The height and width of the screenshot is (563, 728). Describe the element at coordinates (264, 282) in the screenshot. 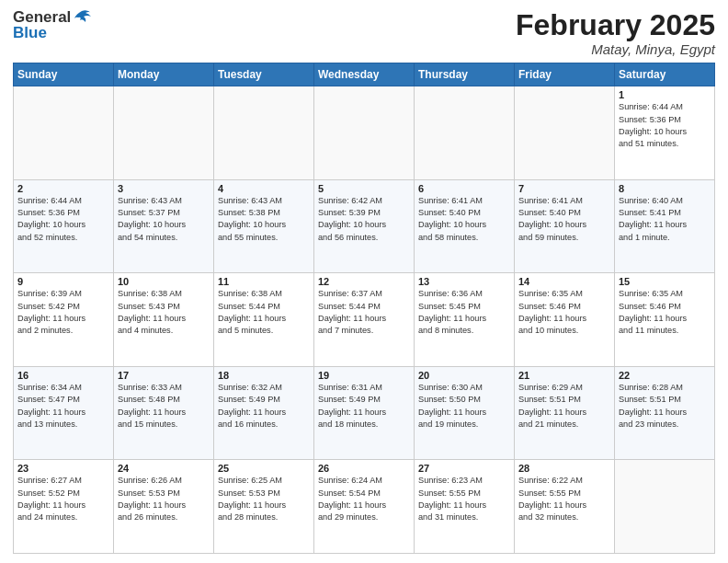

I see `day-number: 11` at that location.